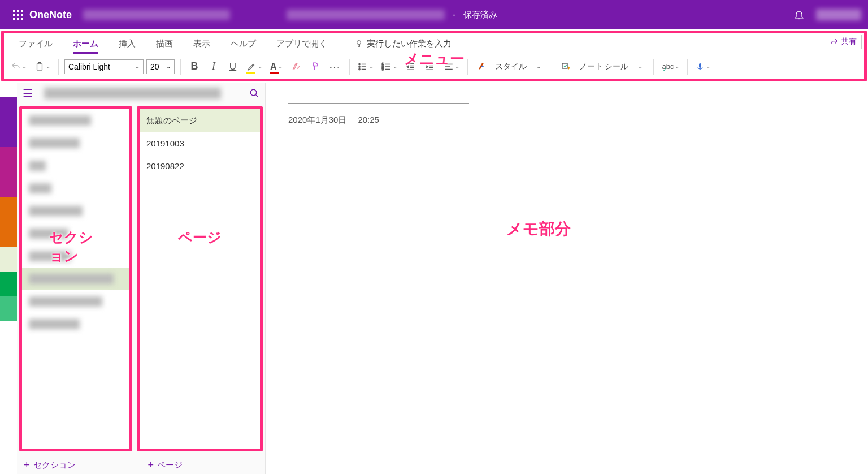 This screenshot has height=474, width=868. What do you see at coordinates (799, 15) in the screenshot?
I see `notifications-icon` at bounding box center [799, 15].